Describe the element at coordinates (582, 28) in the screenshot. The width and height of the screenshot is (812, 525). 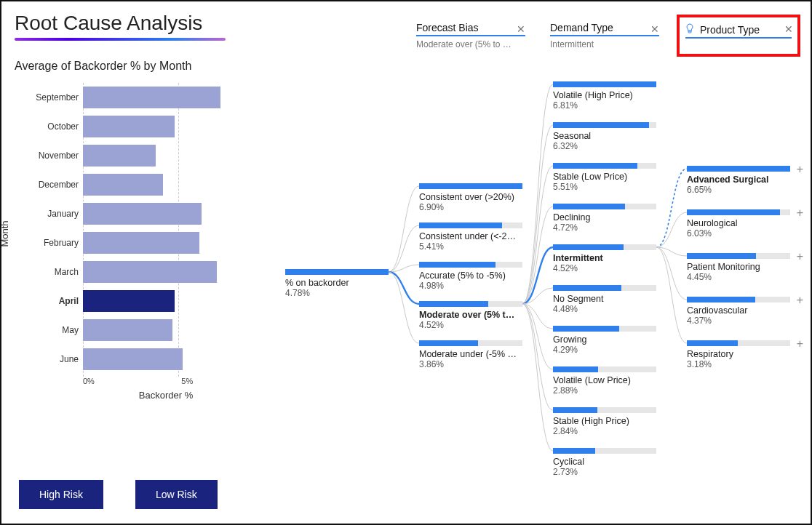
I see `filter-label: Demand Type` at that location.